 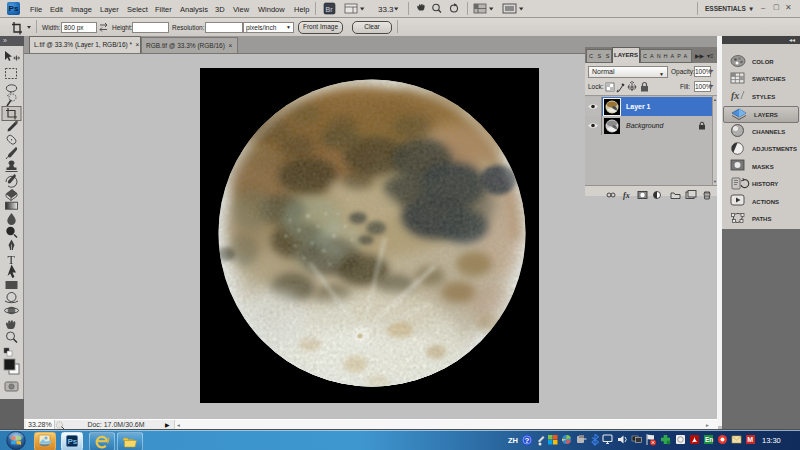 I want to click on svg-text: Br, so click(x=330, y=10).